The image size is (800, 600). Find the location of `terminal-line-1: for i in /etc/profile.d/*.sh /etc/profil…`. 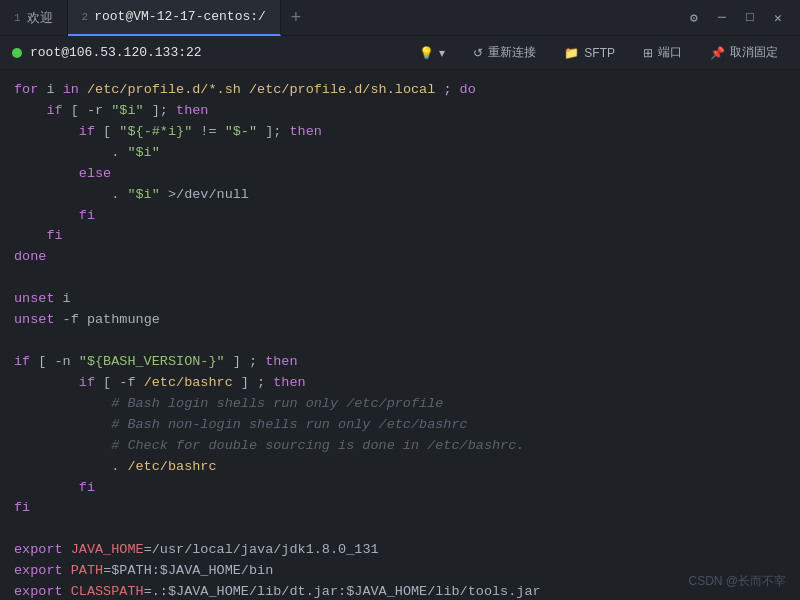

terminal-line-1: for i in /etc/profile.d/*.sh /etc/profil… is located at coordinates (400, 90).